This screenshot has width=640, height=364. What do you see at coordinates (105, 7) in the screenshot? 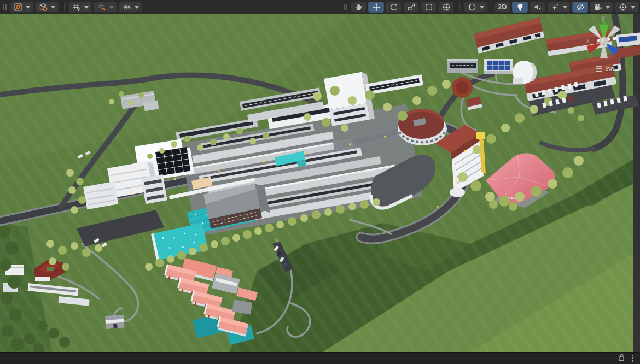
I see `grid-snapping-button` at bounding box center [105, 7].